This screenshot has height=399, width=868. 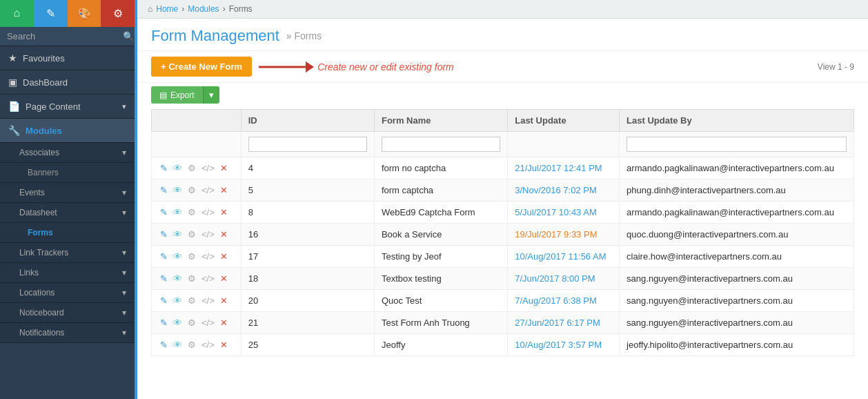 I want to click on page-header: Form Management » Forms, so click(x=502, y=35).